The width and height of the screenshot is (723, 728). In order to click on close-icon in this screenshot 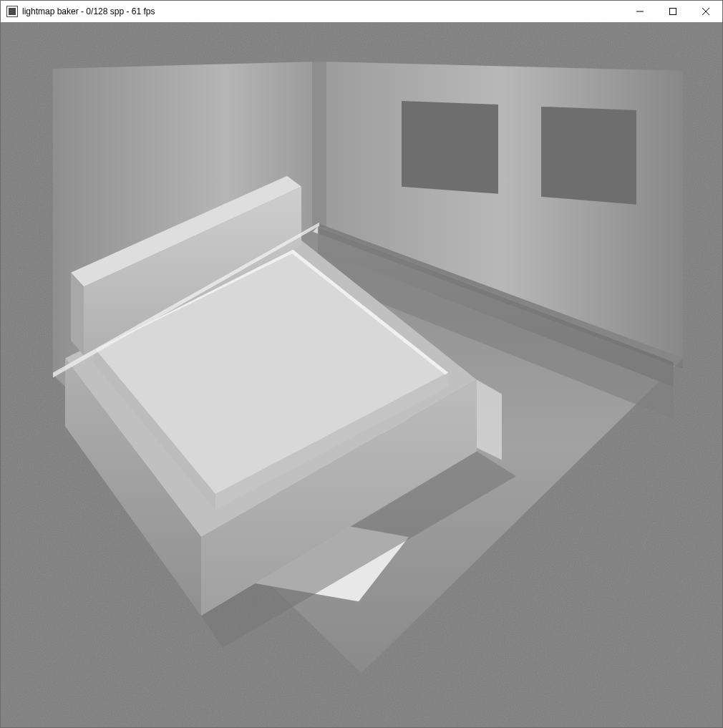, I will do `click(706, 11)`.